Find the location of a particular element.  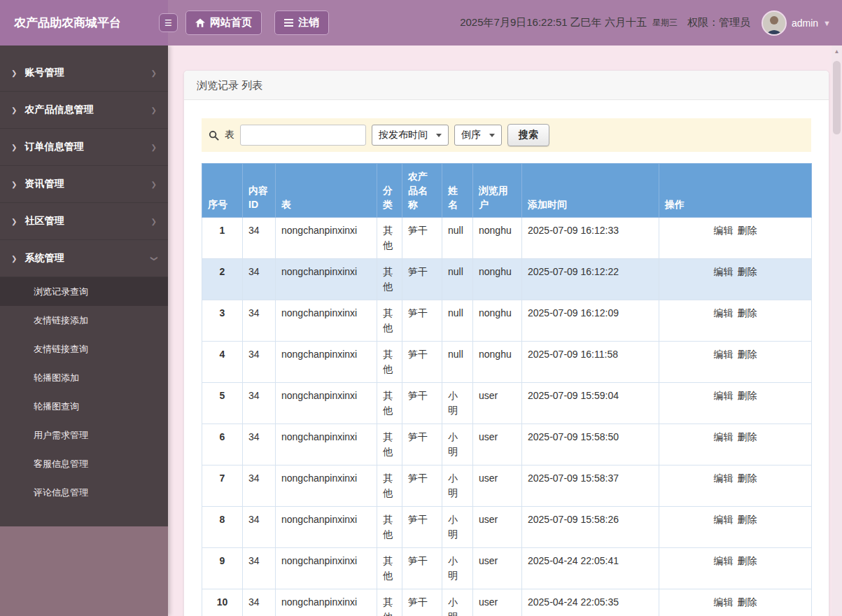

table-row: 234nongchanpinxinxi其他笋干nullnonghu2025-07… is located at coordinates (507, 280).